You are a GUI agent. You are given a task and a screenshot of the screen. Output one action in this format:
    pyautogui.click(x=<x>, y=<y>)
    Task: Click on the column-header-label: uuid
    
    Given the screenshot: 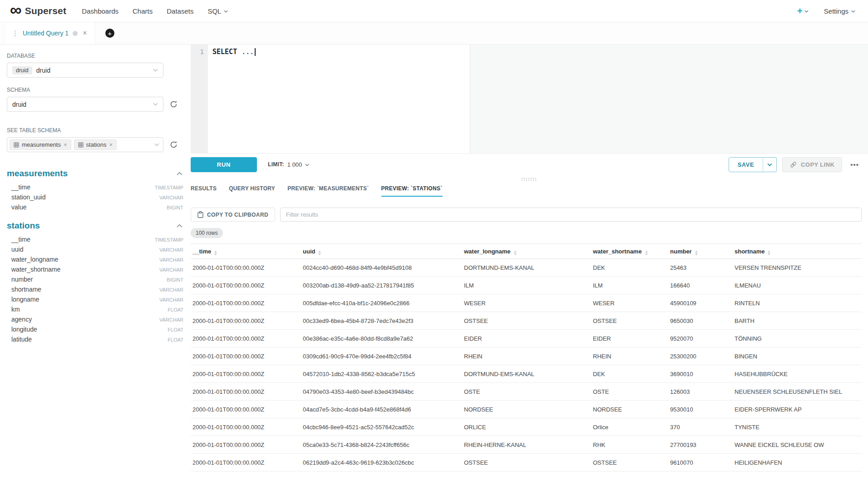 What is the action you would take?
    pyautogui.click(x=309, y=252)
    